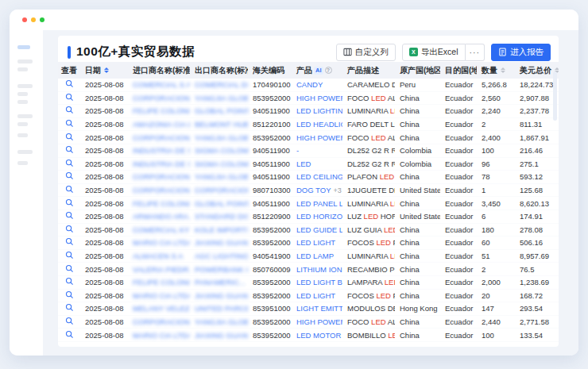 The width and height of the screenshot is (588, 369). Describe the element at coordinates (317, 84) in the screenshot. I see `product-cell: CANDY` at that location.